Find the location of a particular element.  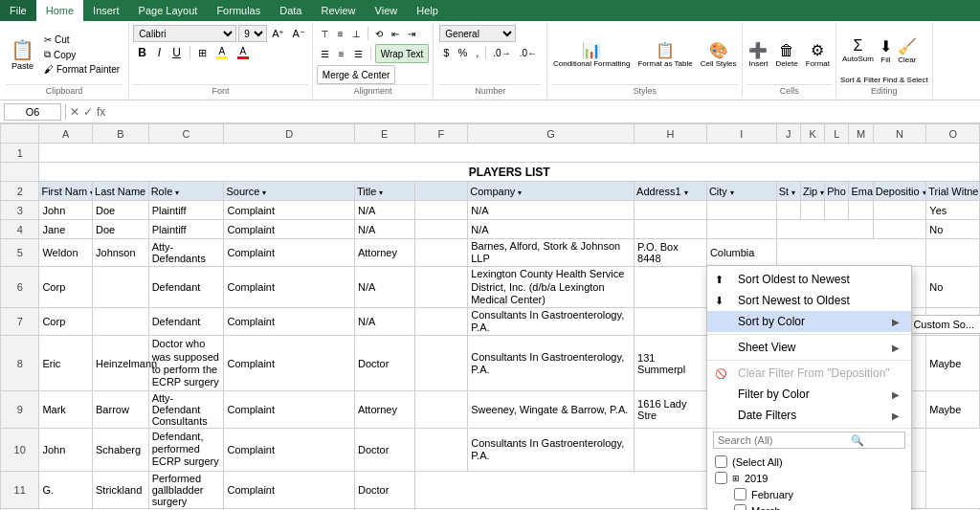

col-header-i: I is located at coordinates (741, 134).